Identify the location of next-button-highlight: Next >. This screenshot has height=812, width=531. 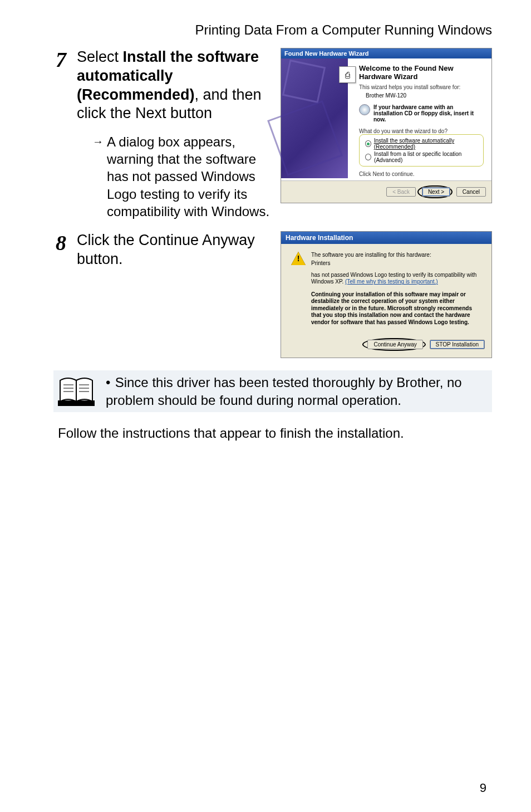
(435, 192).